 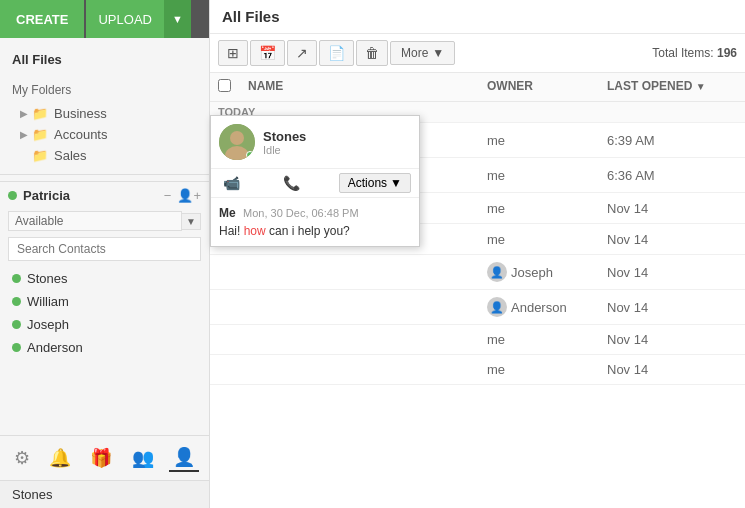 What do you see at coordinates (104, 122) in the screenshot?
I see `my-folders-group: My Folders ▶ 📁 Business ▶ 📁 Accounts 📁 S…` at bounding box center [104, 122].